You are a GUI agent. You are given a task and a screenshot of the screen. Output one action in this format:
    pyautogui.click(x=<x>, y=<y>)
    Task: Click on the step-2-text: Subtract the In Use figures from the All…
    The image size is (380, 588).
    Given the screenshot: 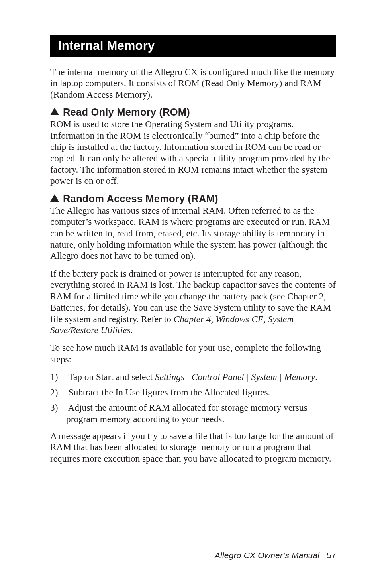 What is the action you would take?
    pyautogui.click(x=170, y=392)
    